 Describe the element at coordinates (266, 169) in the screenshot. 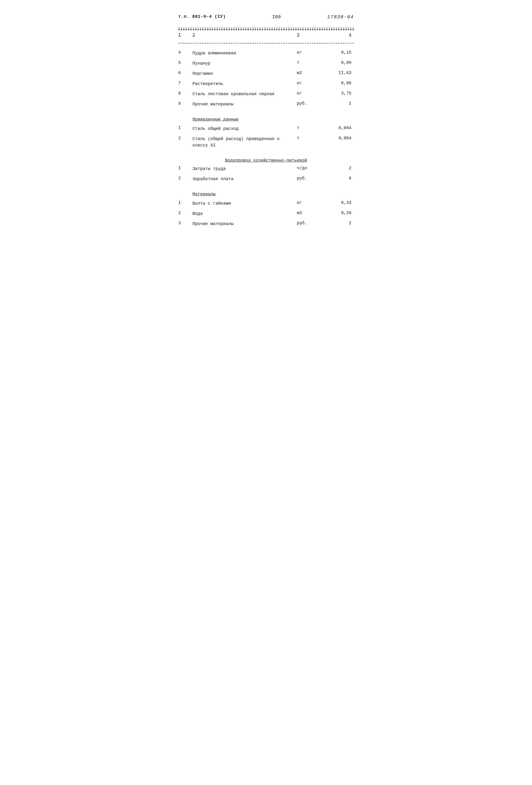

I see `table-row: I Затраты труда ч/дн 2` at that location.